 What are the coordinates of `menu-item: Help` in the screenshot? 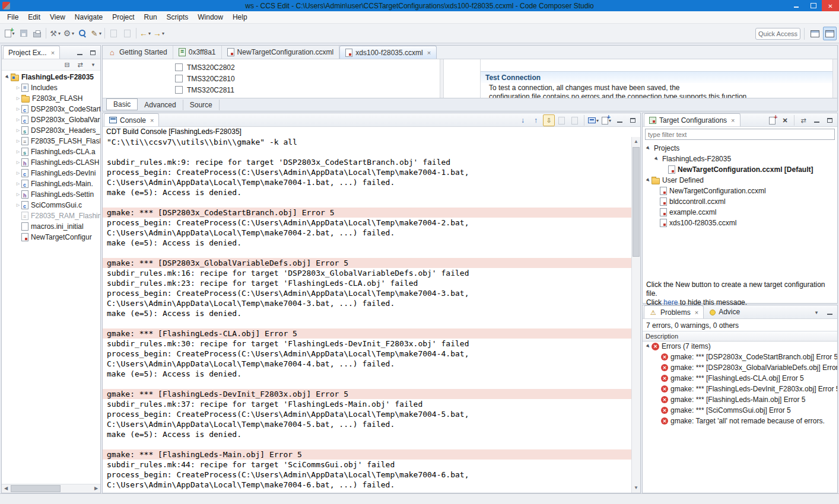 It's located at (240, 18).